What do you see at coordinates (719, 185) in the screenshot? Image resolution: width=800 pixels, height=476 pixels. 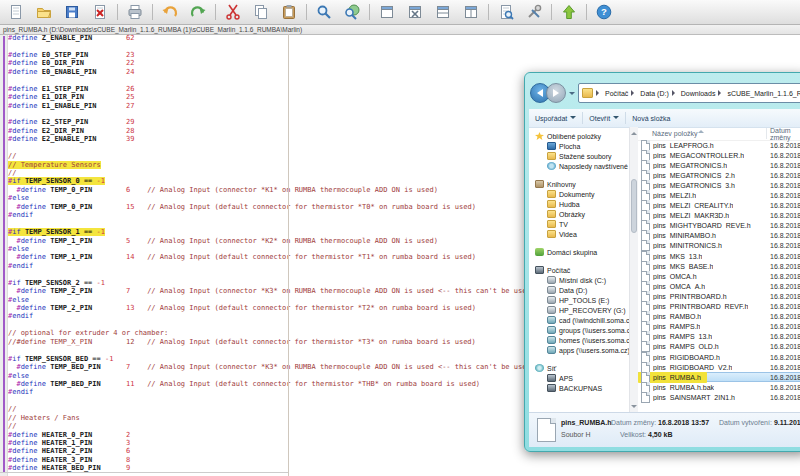 I see `file-row: pins_MEGATRONICS_3.h16.8.2018 13:57` at bounding box center [719, 185].